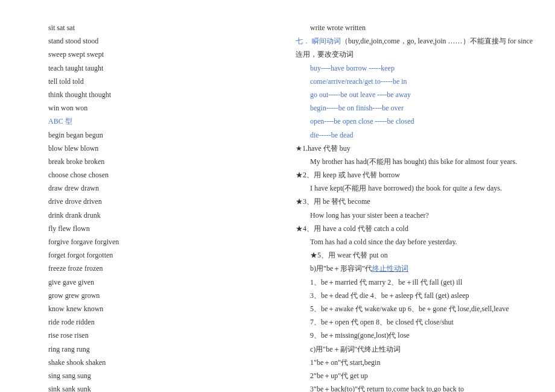  Describe the element at coordinates (416, 175) in the screenshot. I see `star-line: ★2、用 keep 或 have 代替 borrow` at that location.